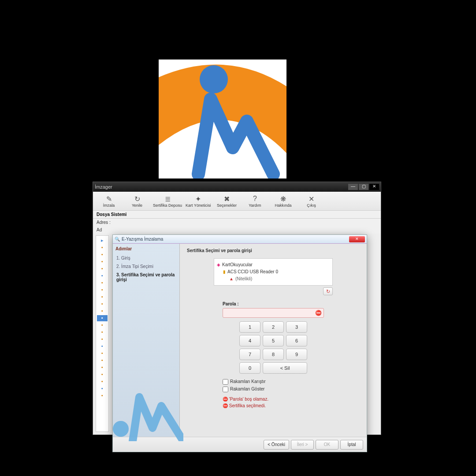 The image size is (476, 476). I want to click on refresh-readers-button: ↻, so click(328, 291).